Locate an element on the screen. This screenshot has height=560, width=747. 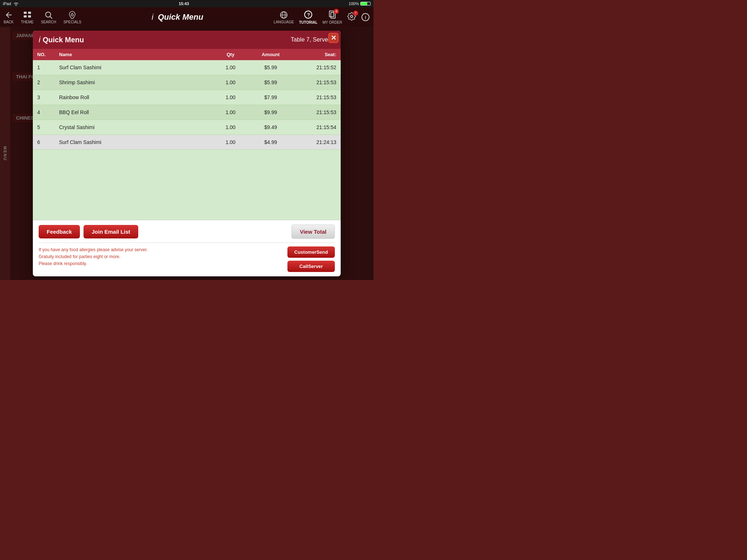
row4-seat: 21:15:53 is located at coordinates (314, 112).